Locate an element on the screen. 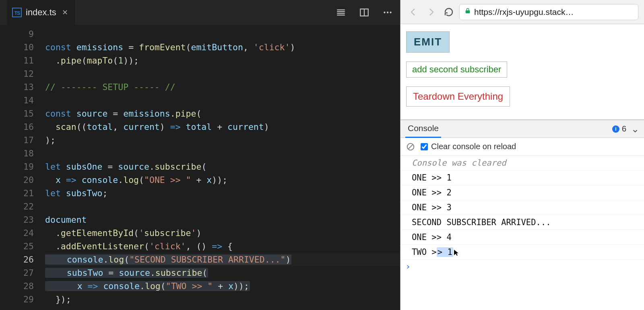 The image size is (644, 310). more-actions-icon is located at coordinates (388, 12).